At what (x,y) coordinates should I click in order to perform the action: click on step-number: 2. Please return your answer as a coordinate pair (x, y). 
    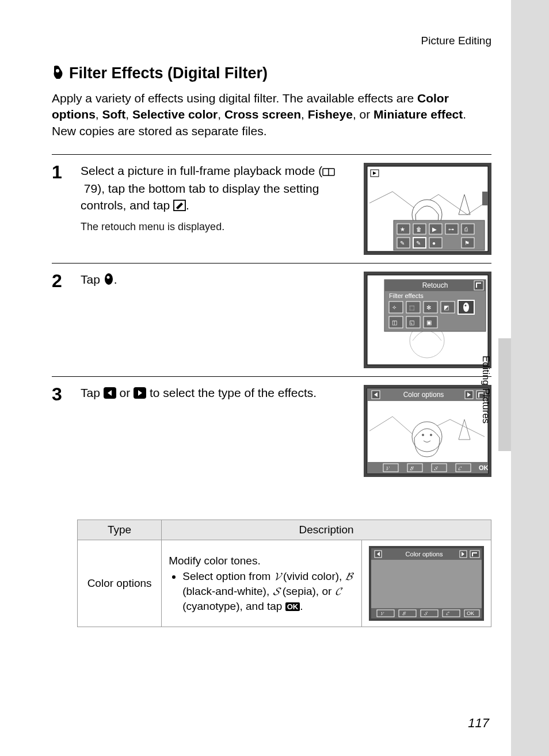
    Looking at the image, I should click on (61, 320).